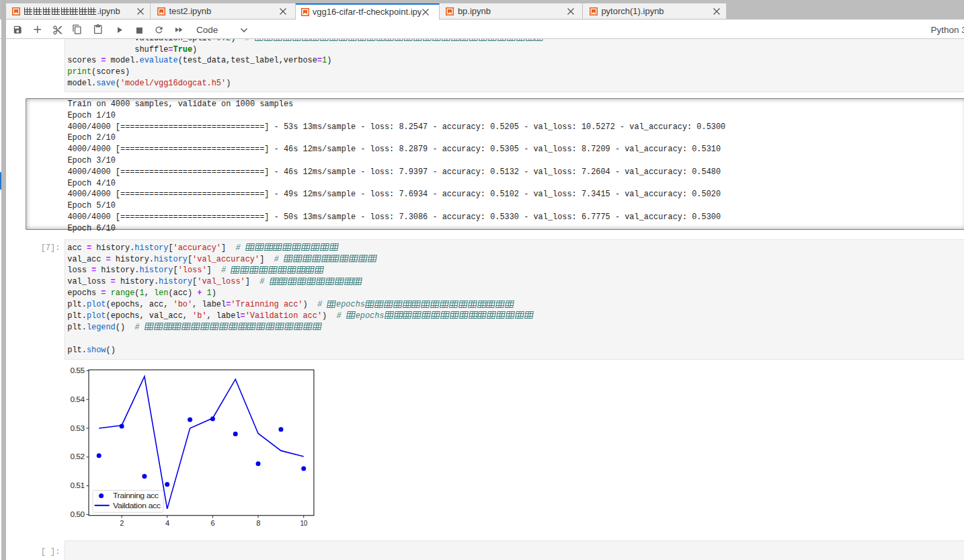 This screenshot has width=964, height=560. I want to click on svg-text: 8, so click(258, 523).